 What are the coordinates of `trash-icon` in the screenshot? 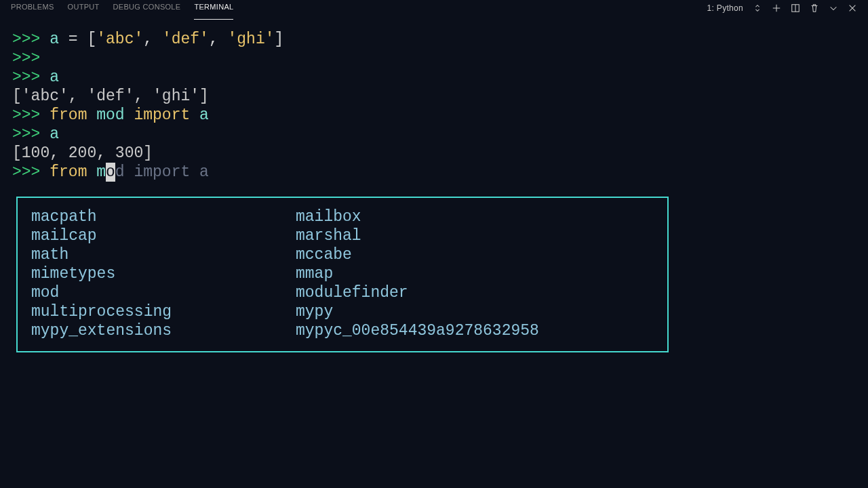 It's located at (814, 8).